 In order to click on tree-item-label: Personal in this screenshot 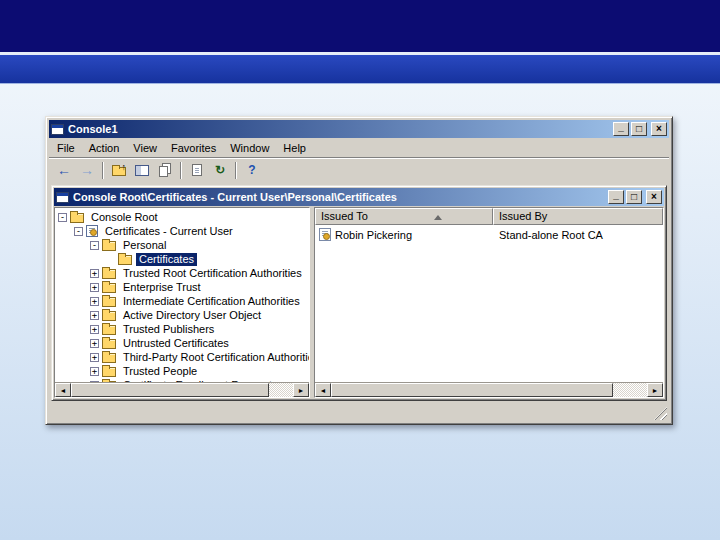, I will do `click(144, 246)`.